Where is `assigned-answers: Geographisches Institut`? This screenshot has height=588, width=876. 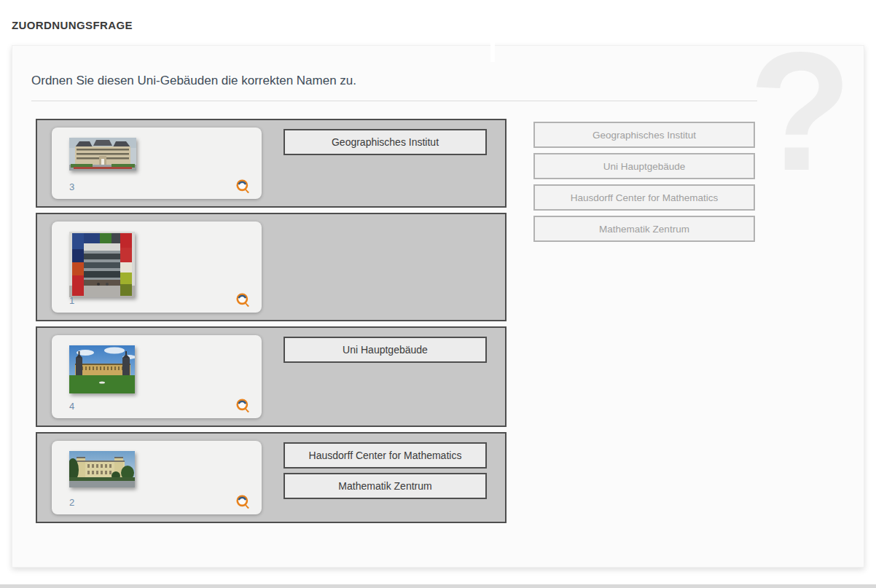
assigned-answers: Geographisches Institut is located at coordinates (385, 141).